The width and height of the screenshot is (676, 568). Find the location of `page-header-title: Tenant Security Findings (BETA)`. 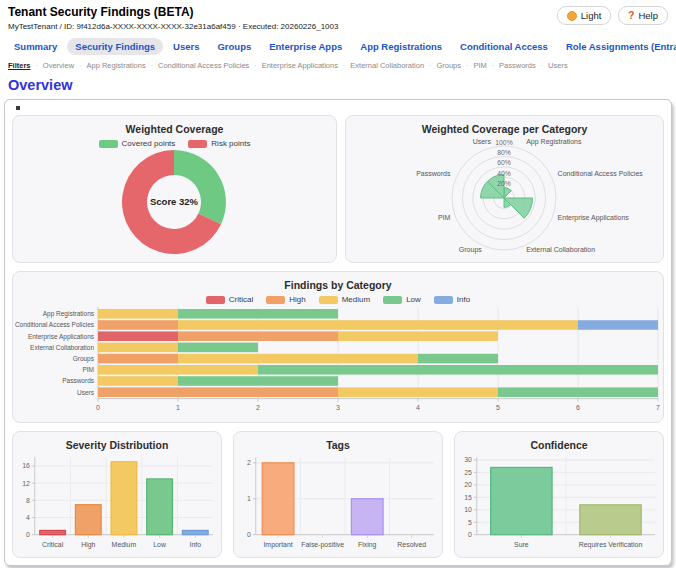

page-header-title: Tenant Security Findings (BETA) is located at coordinates (173, 12).